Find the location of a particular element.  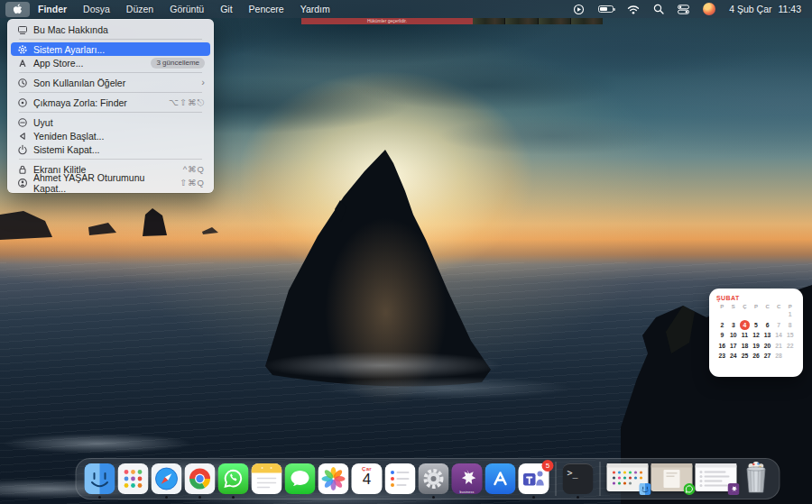

menu-item-sistem-ayarlari: Sistem Ayarları... is located at coordinates (110, 49).